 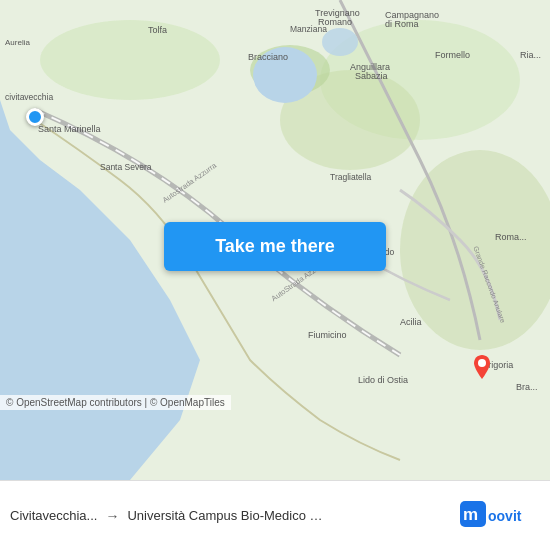 I want to click on svg-text: Tragliatella, so click(x=351, y=177).